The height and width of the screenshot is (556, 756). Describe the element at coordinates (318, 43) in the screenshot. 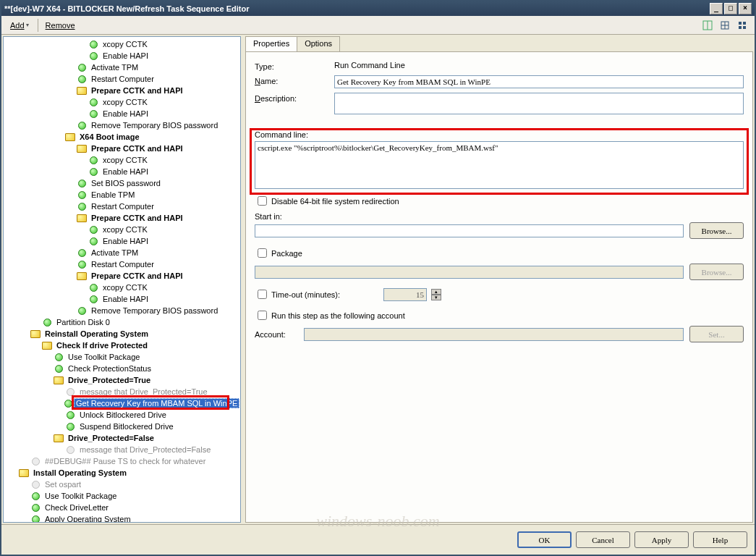

I see `tab-options: Options` at that location.